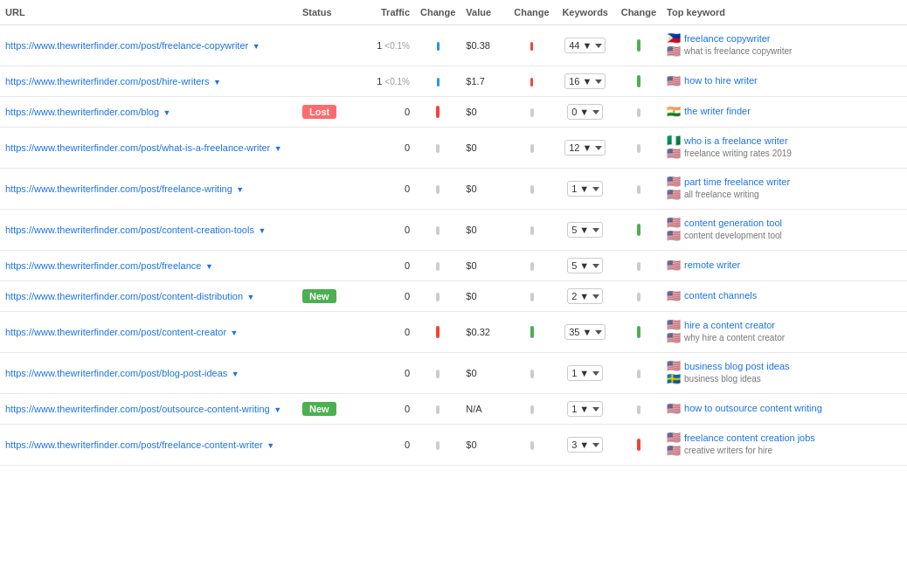  I want to click on url-cell: https://www.thewriterfinder.com/post/con…, so click(149, 297).